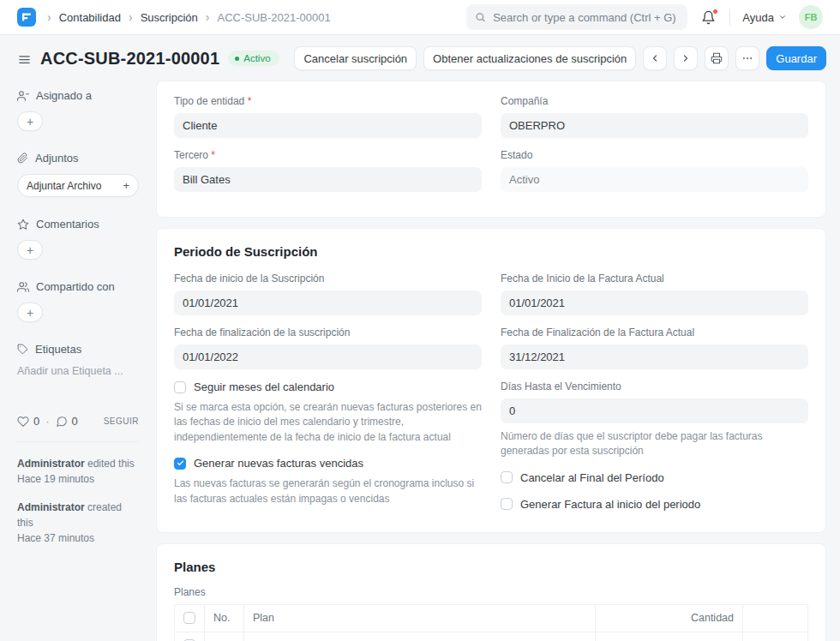  I want to click on follow-calendar-label: Seguir meses del calendario, so click(264, 387).